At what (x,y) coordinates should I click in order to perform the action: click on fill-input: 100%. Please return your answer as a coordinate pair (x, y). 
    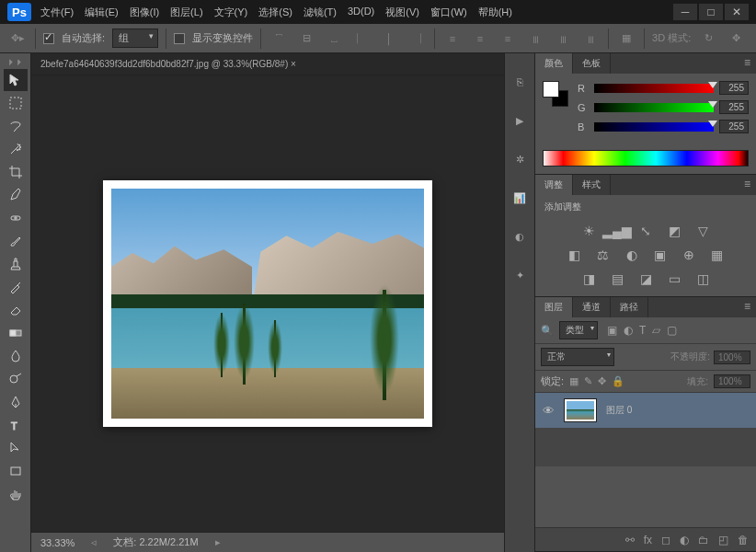
    Looking at the image, I should click on (732, 381).